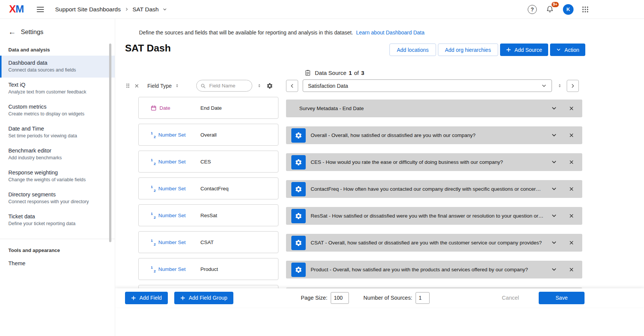 The image size is (644, 336). I want to click on field-name-search, so click(224, 86).